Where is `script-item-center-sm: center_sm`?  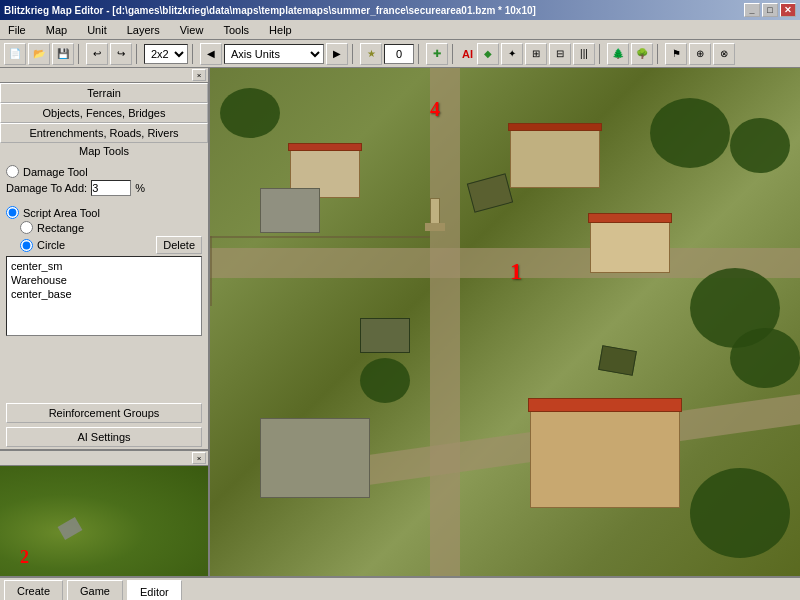
script-item-center-sm: center_sm is located at coordinates (104, 266).